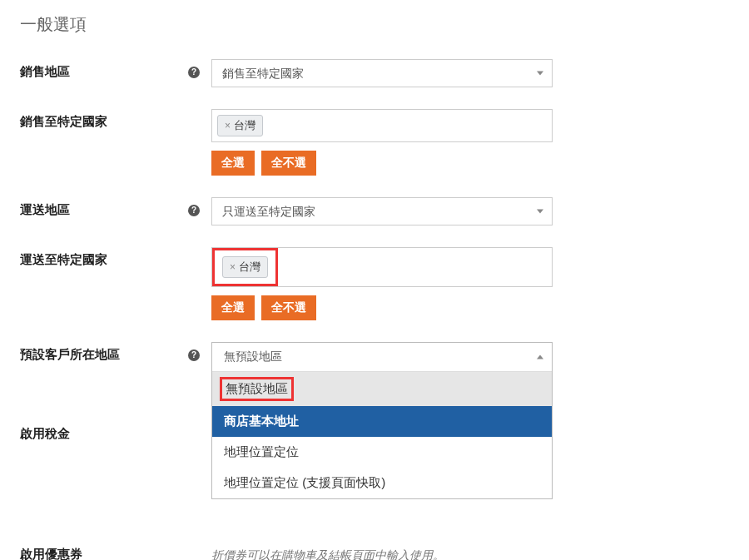 Image resolution: width=749 pixels, height=560 pixels. What do you see at coordinates (382, 358) in the screenshot?
I see `select-value: 無預設地區` at bounding box center [382, 358].